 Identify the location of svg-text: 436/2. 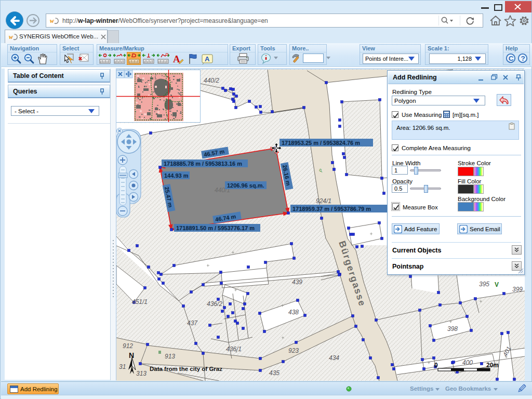
(215, 304).